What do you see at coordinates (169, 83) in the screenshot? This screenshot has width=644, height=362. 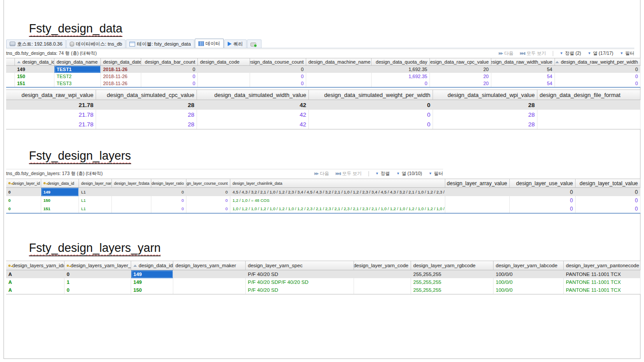 I see `cell-design_data_bar_count: 0` at bounding box center [169, 83].